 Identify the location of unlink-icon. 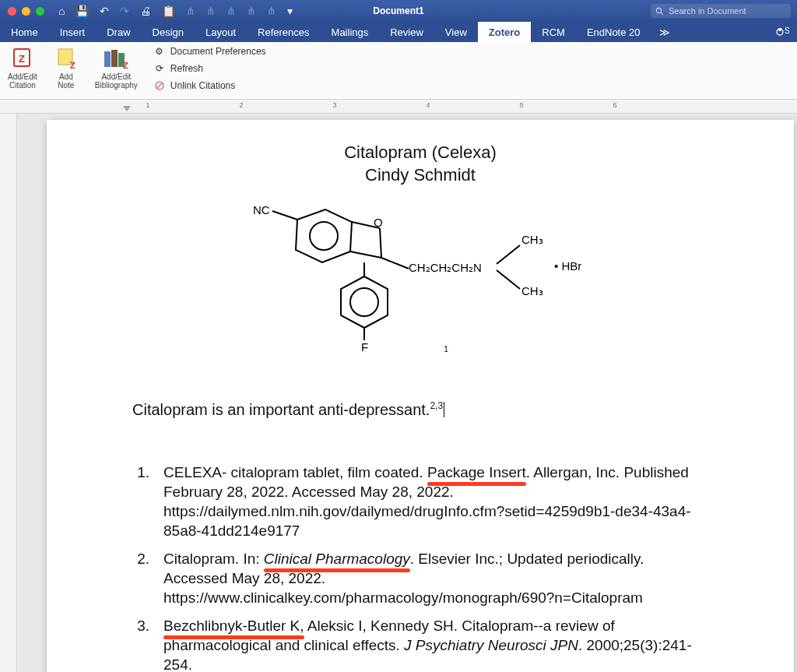
(160, 86).